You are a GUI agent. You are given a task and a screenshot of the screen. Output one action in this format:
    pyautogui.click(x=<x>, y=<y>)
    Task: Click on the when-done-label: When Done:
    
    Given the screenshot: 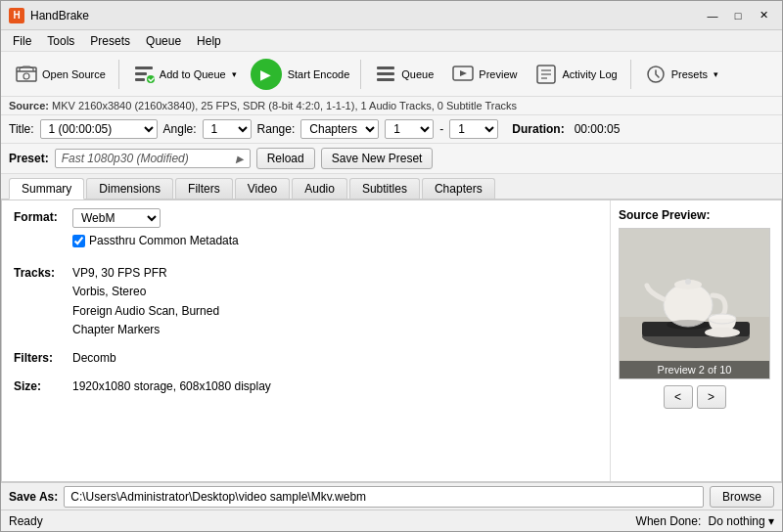 What is the action you would take?
    pyautogui.click(x=669, y=521)
    